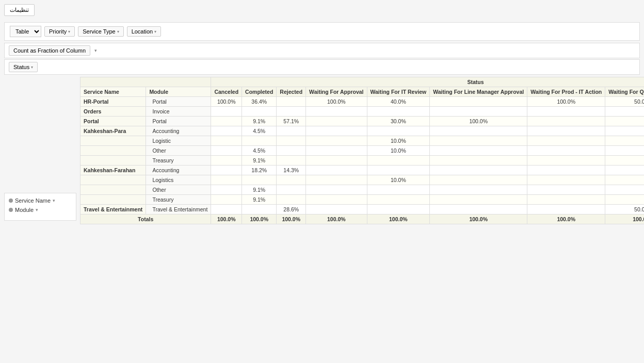 The width and height of the screenshot is (644, 363). Describe the element at coordinates (362, 122) in the screenshot. I see `table-row: Portal Portal 9.1% 57.1% 30.0% 100.0% 20…` at that location.